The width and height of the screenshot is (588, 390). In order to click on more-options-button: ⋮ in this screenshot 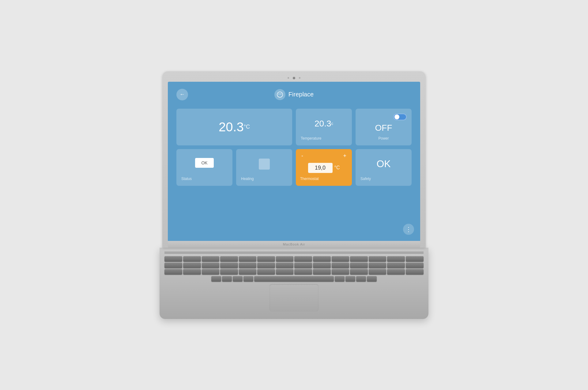, I will do `click(409, 229)`.